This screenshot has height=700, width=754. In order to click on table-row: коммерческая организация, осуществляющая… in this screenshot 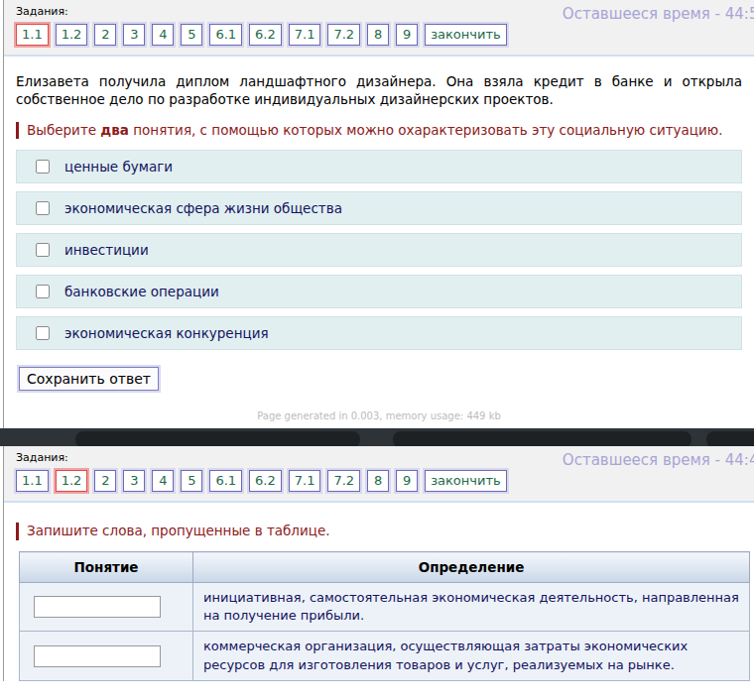, I will do `click(385, 656)`.